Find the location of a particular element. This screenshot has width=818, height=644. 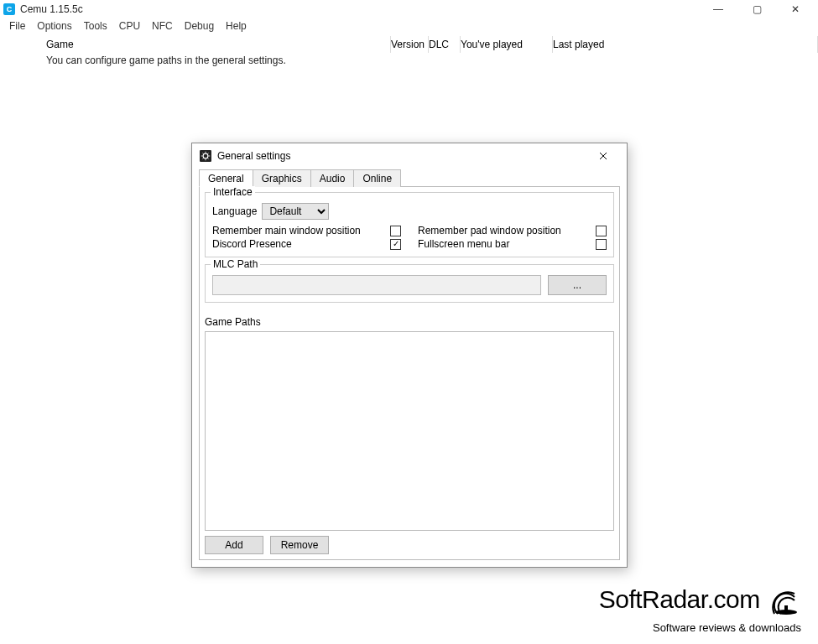

game-list-hint: You can configure game paths in the gene… is located at coordinates (409, 60).